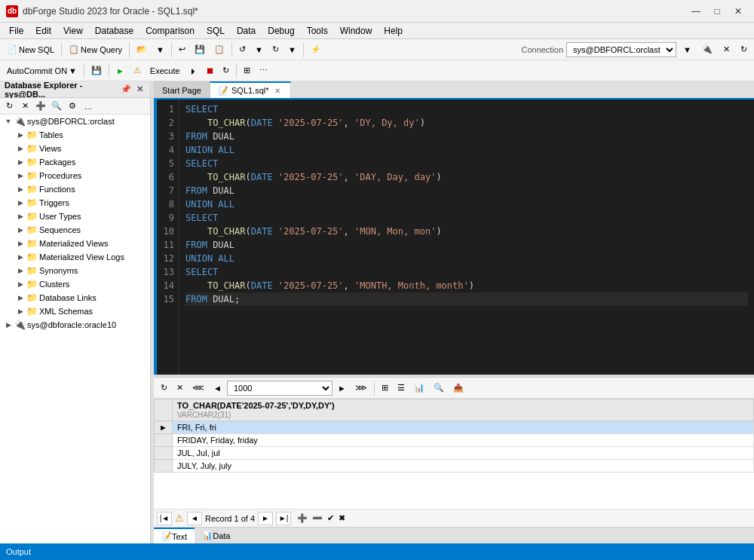  I want to click on toolbar-btn-5: 📋, so click(219, 50).